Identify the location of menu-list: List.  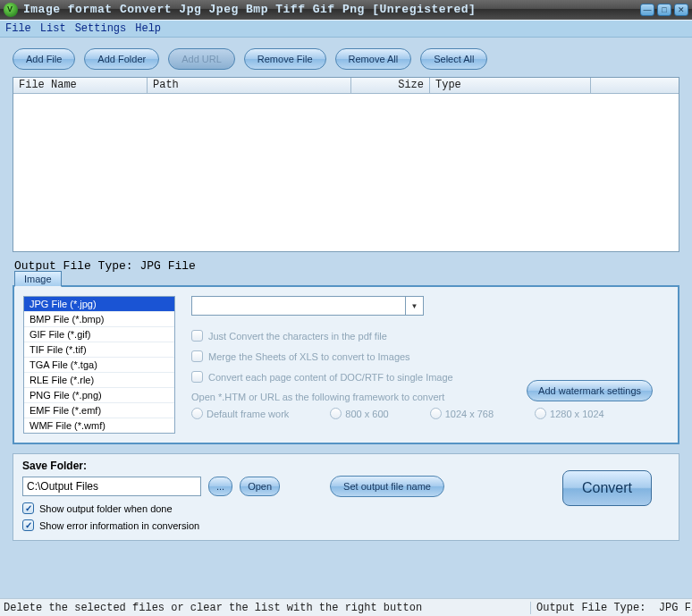
(54, 29).